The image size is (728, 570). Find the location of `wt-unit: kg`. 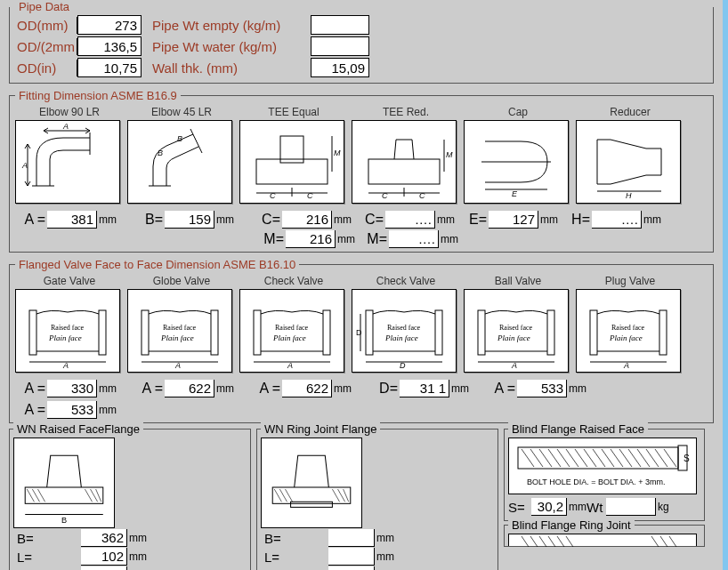

wt-unit: kg is located at coordinates (666, 507).